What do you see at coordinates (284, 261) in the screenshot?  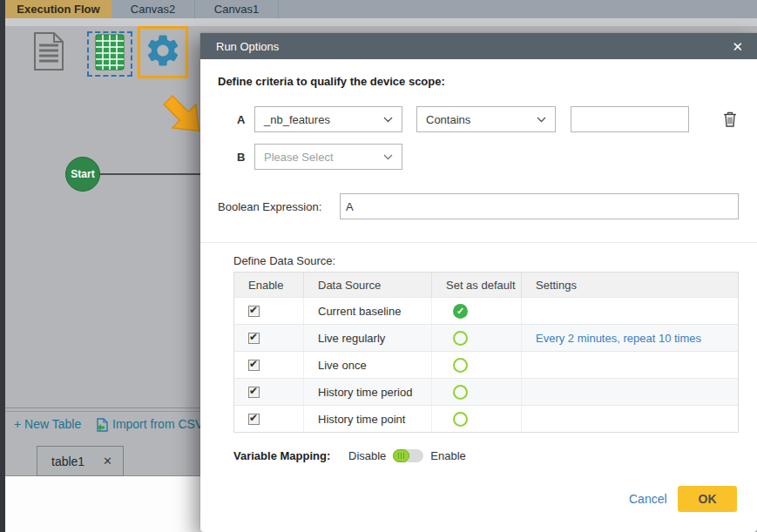 I see `data-source-heading: Define Data Source:` at bounding box center [284, 261].